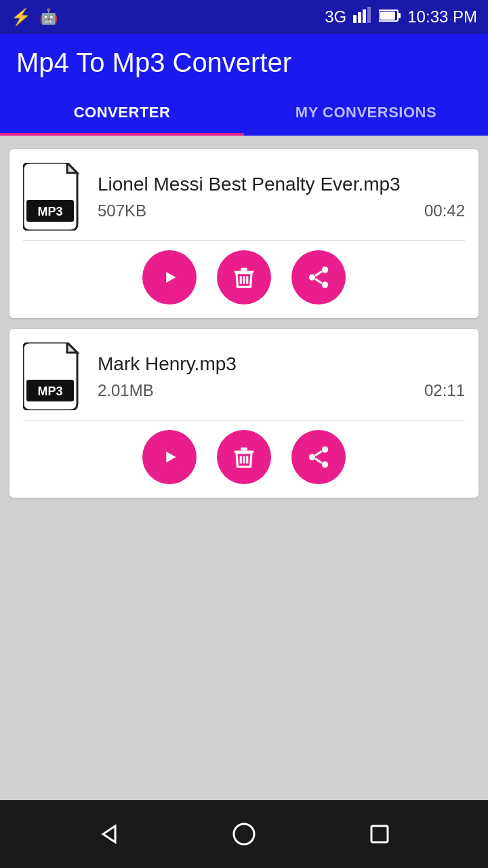 Image resolution: width=488 pixels, height=868 pixels. I want to click on file-name-1: Lionel Messi Best Penalty Ever.mp3, so click(281, 184).